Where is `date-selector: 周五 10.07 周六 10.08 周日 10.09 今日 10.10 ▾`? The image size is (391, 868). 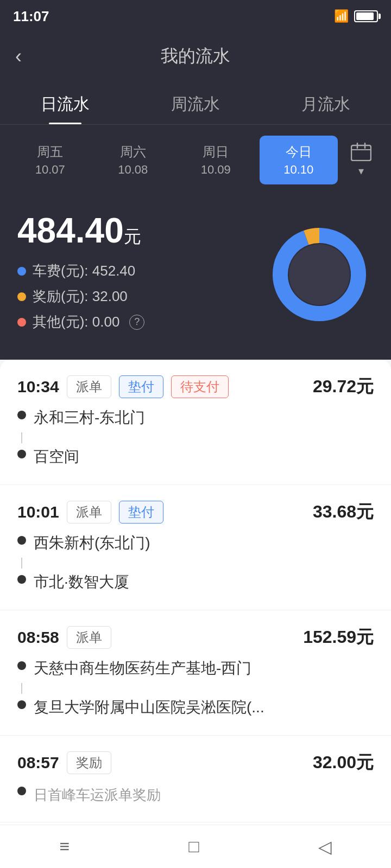 date-selector: 周五 10.07 周六 10.08 周日 10.09 今日 10.10 ▾ is located at coordinates (195, 161).